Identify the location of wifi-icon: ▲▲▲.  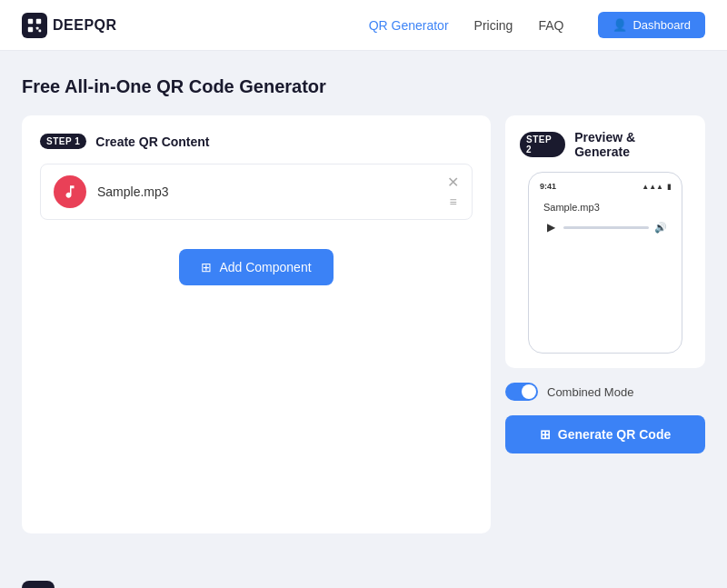
(652, 187).